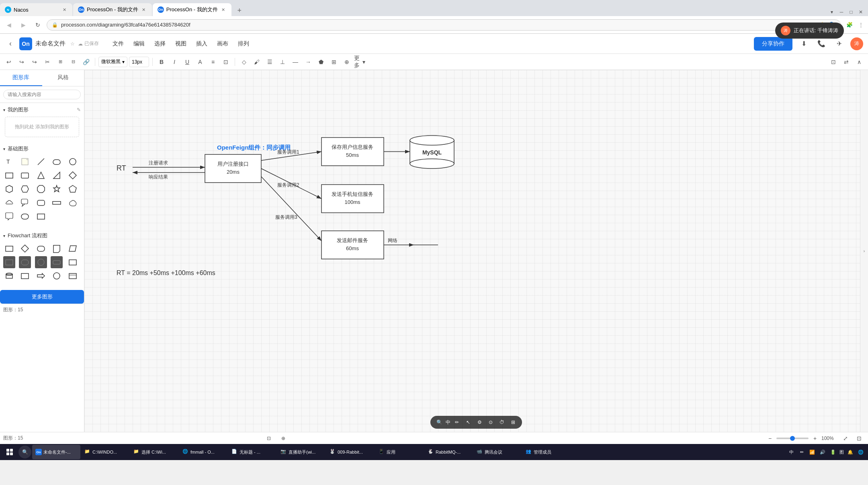  Describe the element at coordinates (57, 189) in the screenshot. I see `shape-star` at that location.